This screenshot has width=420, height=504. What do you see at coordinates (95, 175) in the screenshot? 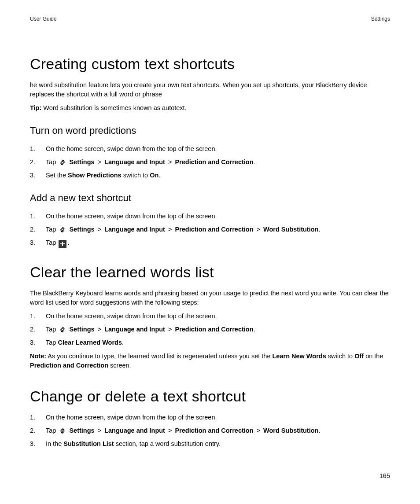
I see `bold-show-predictions: Show Predictions` at bounding box center [95, 175].